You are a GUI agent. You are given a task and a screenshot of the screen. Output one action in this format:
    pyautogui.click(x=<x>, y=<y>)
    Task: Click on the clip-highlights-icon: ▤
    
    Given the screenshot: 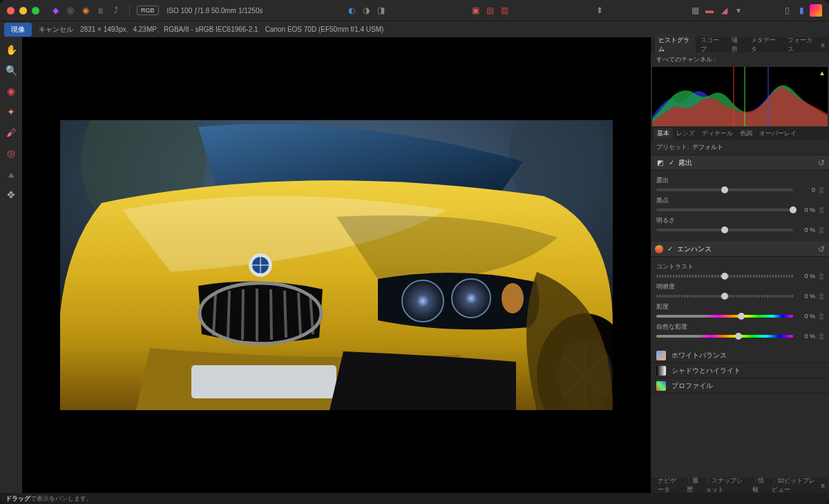 What is the action you would take?
    pyautogui.click(x=490, y=10)
    